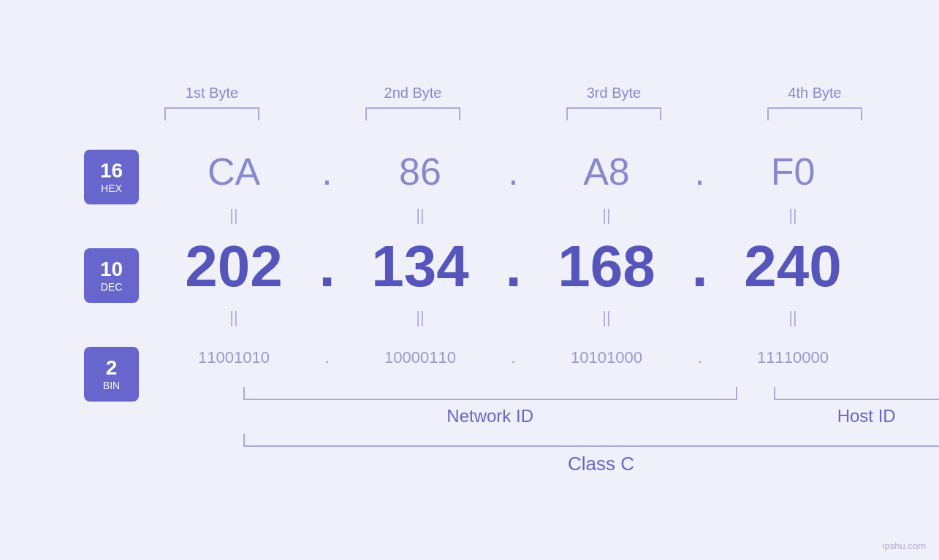 This screenshot has height=560, width=939. Describe the element at coordinates (514, 215) in the screenshot. I see `equals-row-1: || || || ||` at that location.